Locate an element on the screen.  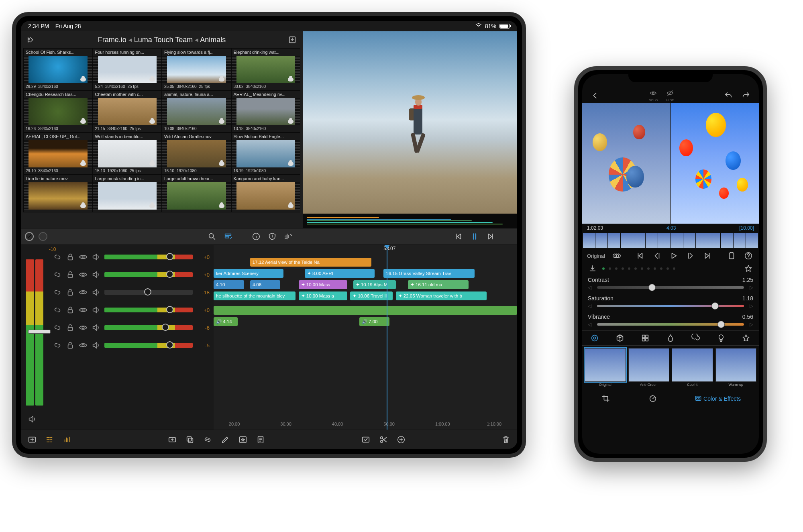
timeline-clip: ✦ 8.00 AERI is located at coordinates (340, 273).